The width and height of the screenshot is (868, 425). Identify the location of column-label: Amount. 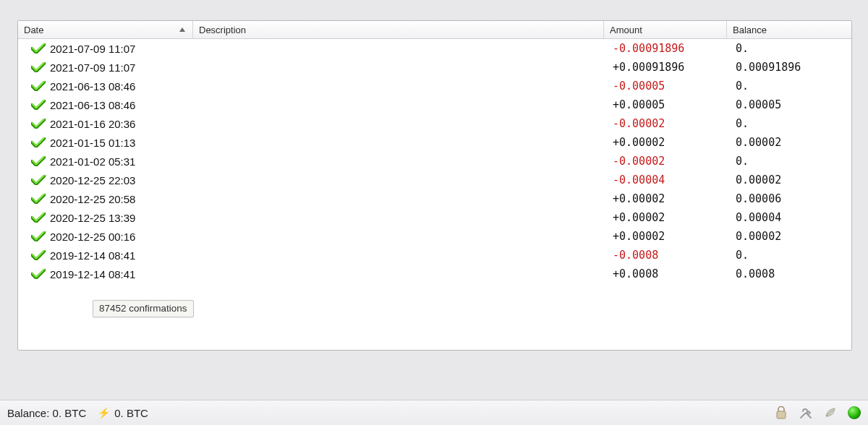
(626, 30).